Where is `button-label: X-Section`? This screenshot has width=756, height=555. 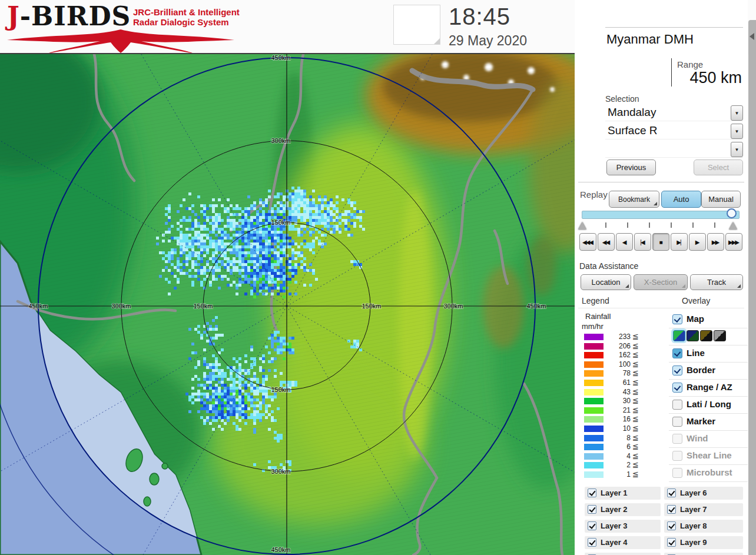 button-label: X-Section is located at coordinates (661, 283).